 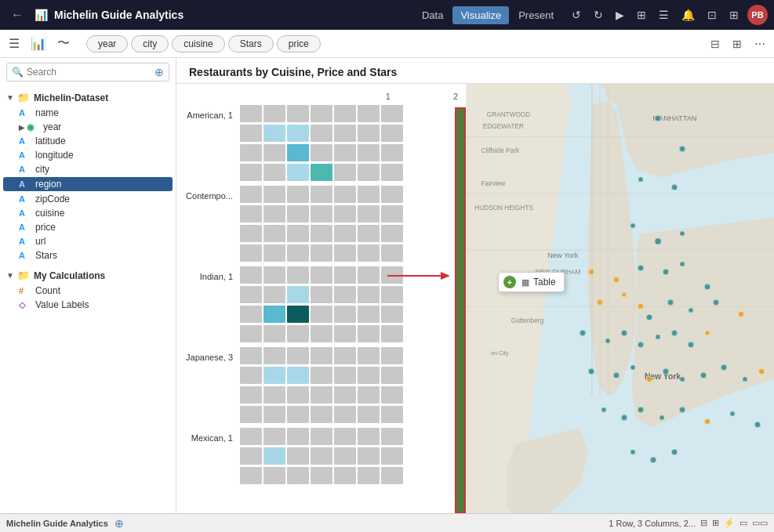 I want to click on calc-value-labels: ◇ Value Labels, so click(x=88, y=305).